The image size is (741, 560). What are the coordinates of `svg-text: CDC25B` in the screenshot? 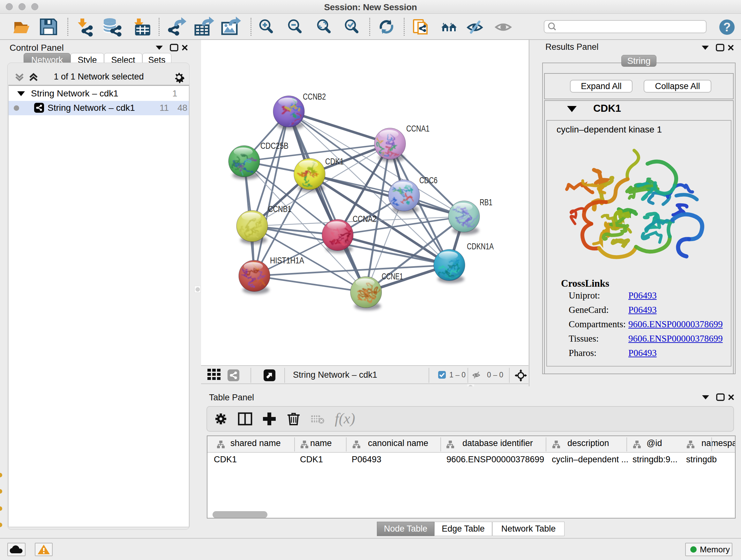 It's located at (274, 146).